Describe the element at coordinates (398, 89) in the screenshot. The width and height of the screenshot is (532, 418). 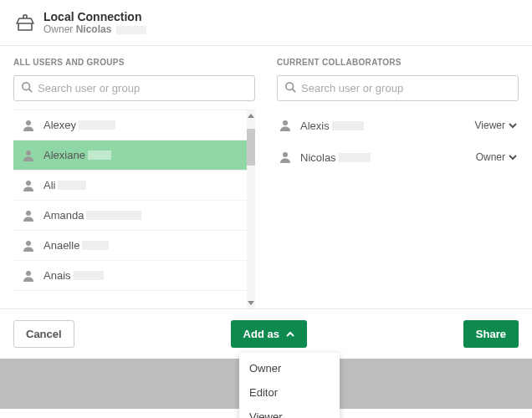
I see `collaborators-search` at that location.